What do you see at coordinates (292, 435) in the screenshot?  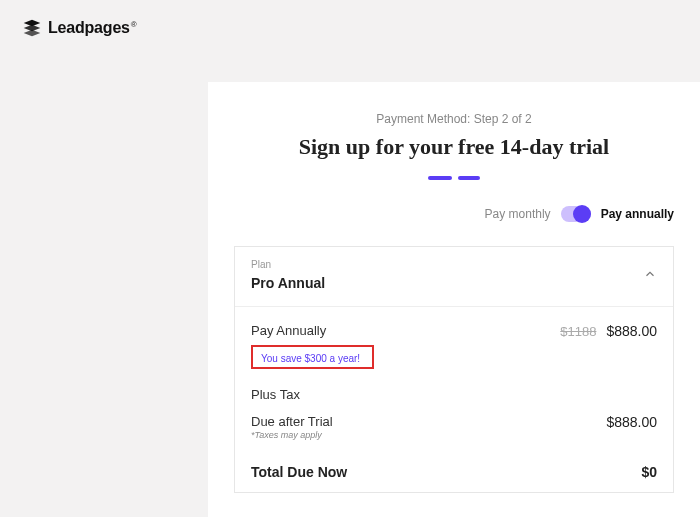 I see `taxes-note: *Taxes may apply` at bounding box center [292, 435].